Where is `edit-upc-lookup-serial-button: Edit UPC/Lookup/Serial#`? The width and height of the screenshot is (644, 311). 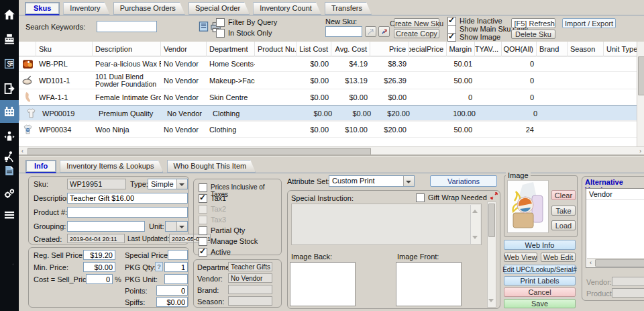
edit-upc-lookup-serial-button: Edit UPC/Lookup/Serial# is located at coordinates (539, 269).